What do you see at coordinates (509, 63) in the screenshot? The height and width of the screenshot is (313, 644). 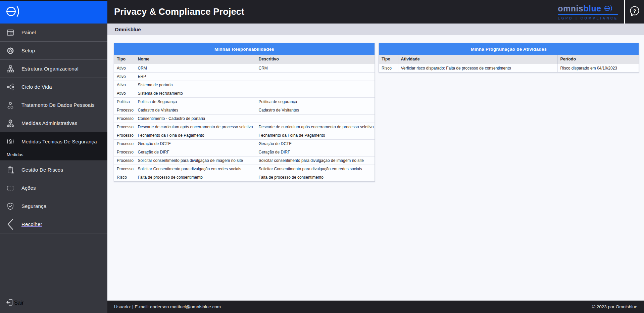 I see `schedule-table: TipoAtividadePeríodo RiscoVerficiar risc…` at bounding box center [509, 63].